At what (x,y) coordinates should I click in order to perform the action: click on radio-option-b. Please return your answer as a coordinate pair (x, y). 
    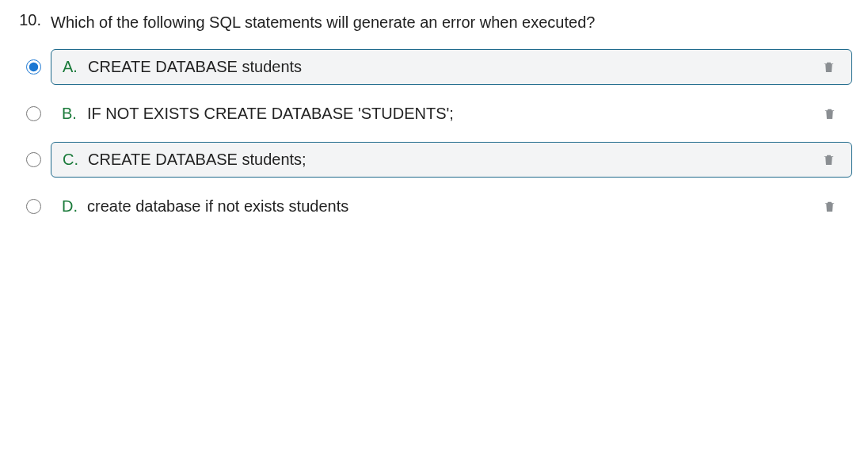
    Looking at the image, I should click on (33, 114).